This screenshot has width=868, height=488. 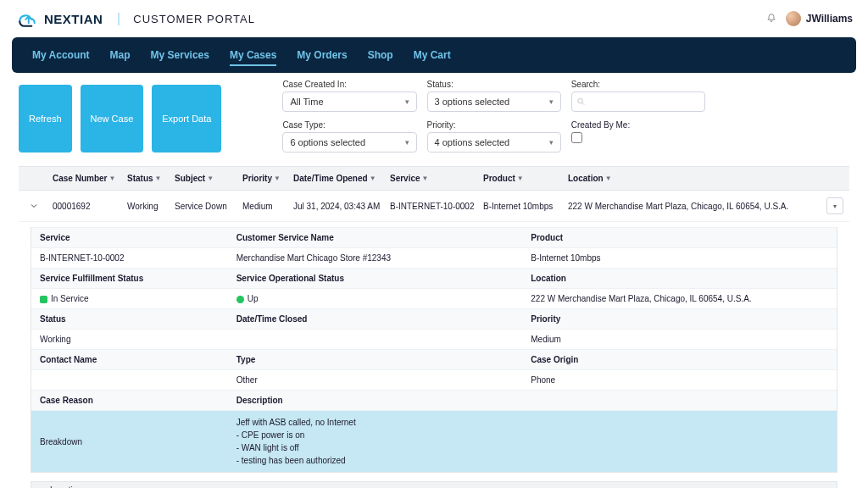 I want to click on dv-origin: Phone, so click(x=680, y=380).